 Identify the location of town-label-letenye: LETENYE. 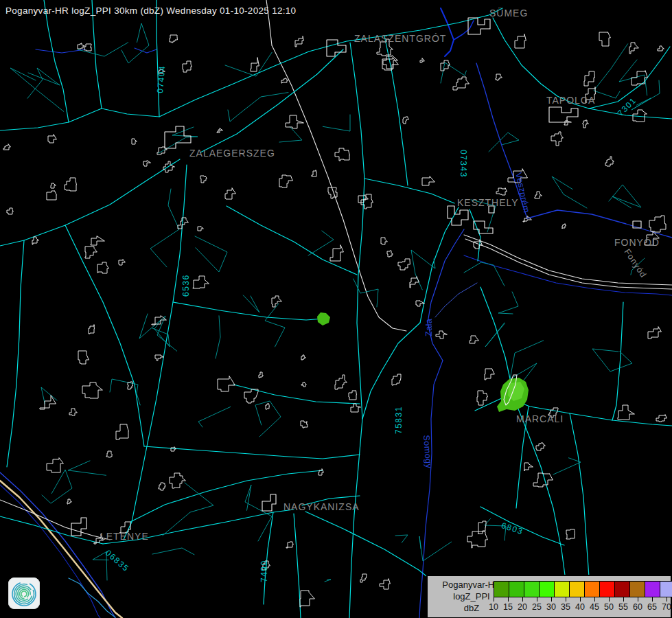
(125, 536).